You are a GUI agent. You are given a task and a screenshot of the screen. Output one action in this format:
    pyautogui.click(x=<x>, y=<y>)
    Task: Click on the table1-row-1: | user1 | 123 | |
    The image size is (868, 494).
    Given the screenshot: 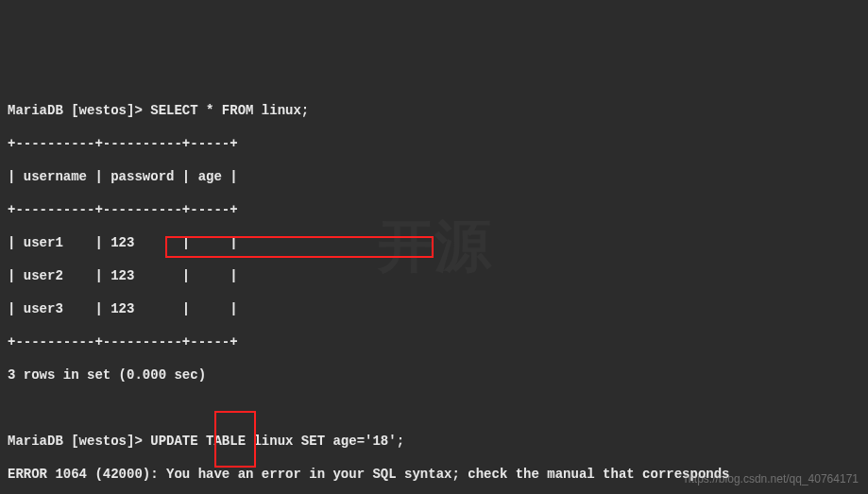 What is the action you would take?
    pyautogui.click(x=434, y=244)
    